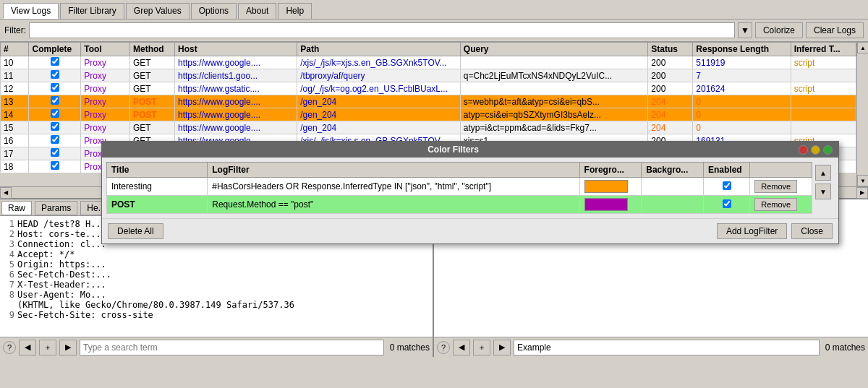  What do you see at coordinates (428, 63) in the screenshot?
I see `table-row: 10 Proxy GET https://www.google.... /xjs…` at bounding box center [428, 63].